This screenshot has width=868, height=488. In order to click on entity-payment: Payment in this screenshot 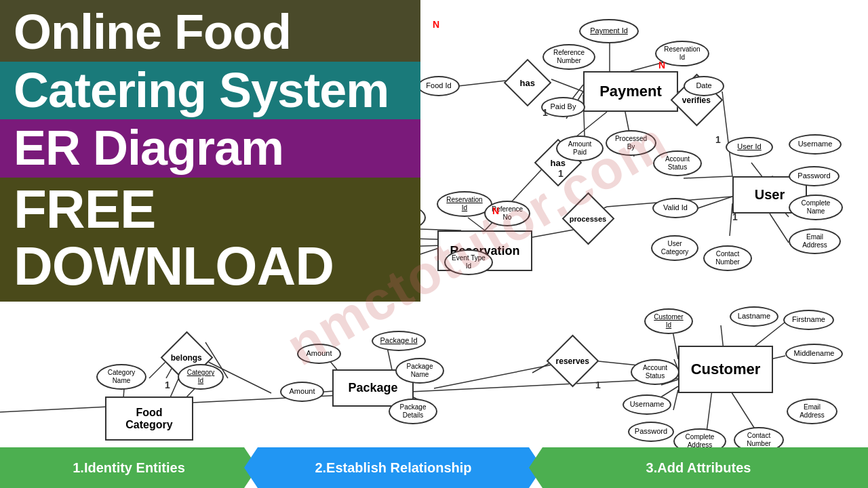, I will do `click(631, 92)`.